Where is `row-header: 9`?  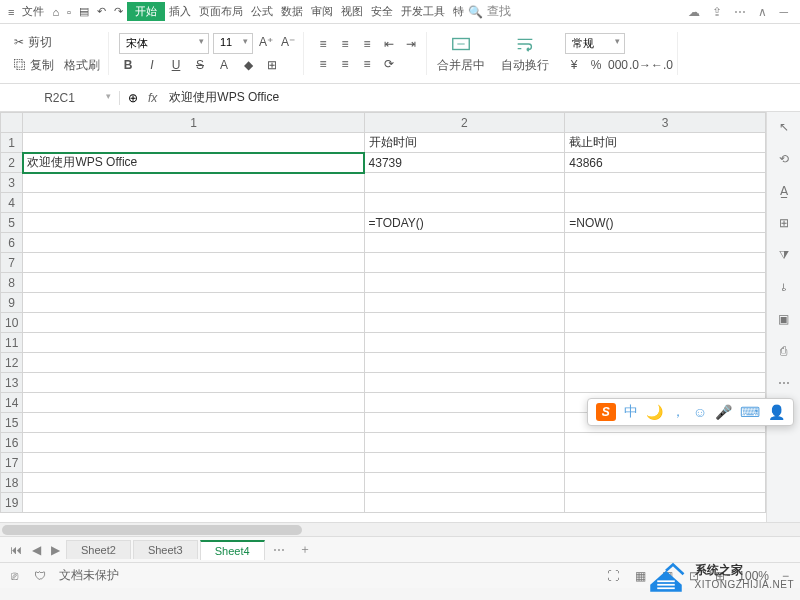
row-header: 9 is located at coordinates (12, 303).